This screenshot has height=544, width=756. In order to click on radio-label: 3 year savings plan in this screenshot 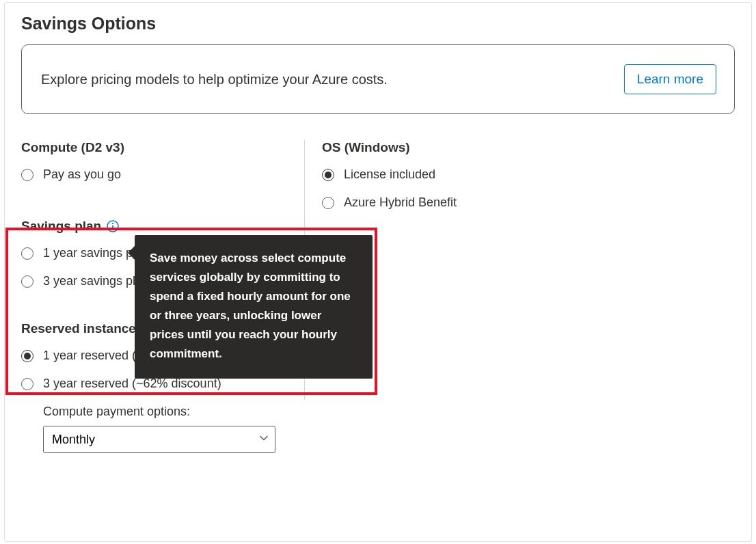, I will do `click(96, 282)`.